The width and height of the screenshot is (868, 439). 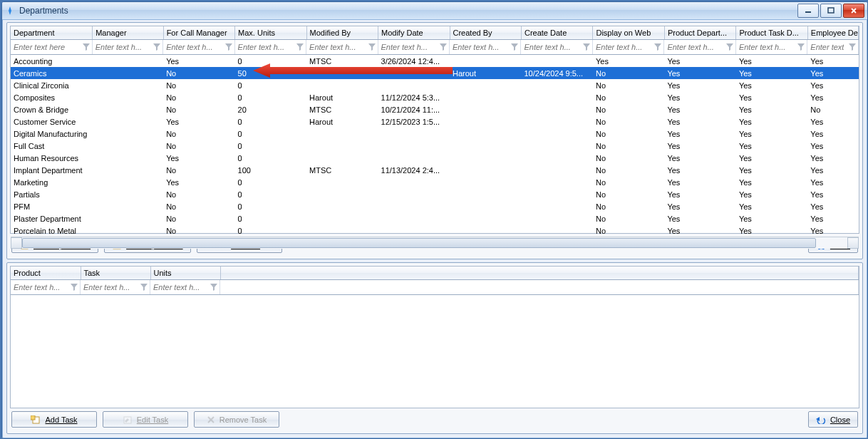 I want to click on filter-product, so click(x=40, y=287).